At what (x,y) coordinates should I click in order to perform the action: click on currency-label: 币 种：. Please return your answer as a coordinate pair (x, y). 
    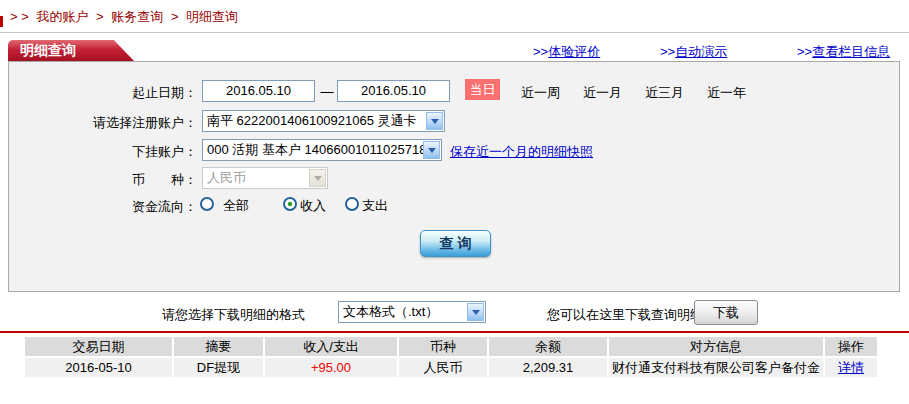
    Looking at the image, I should click on (117, 180).